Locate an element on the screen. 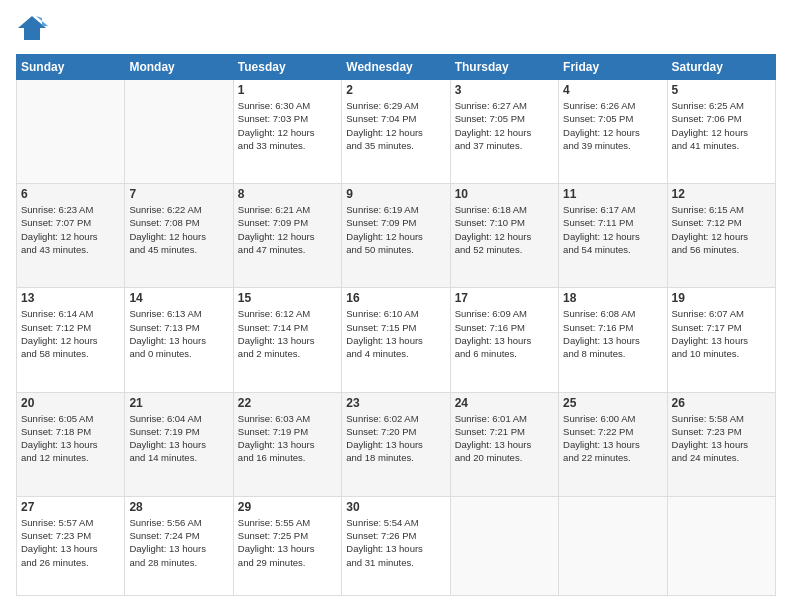 The image size is (792, 612). header is located at coordinates (396, 30).